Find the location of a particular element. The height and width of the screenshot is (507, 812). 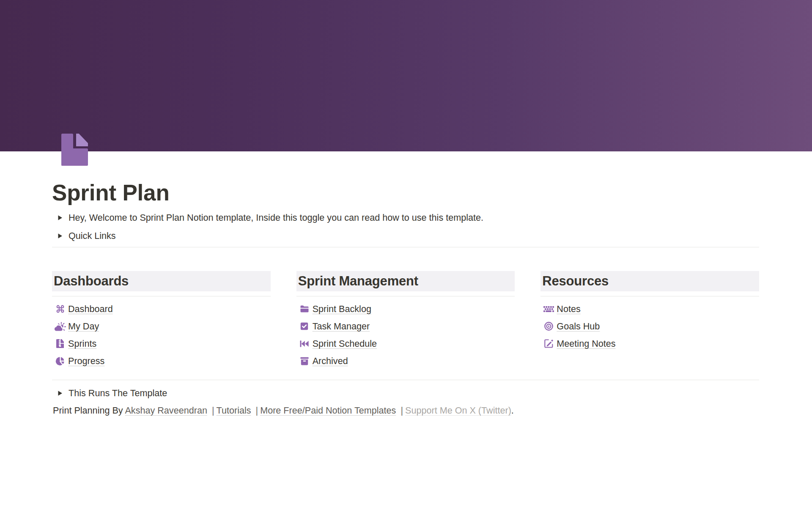

folder-icon is located at coordinates (304, 309).